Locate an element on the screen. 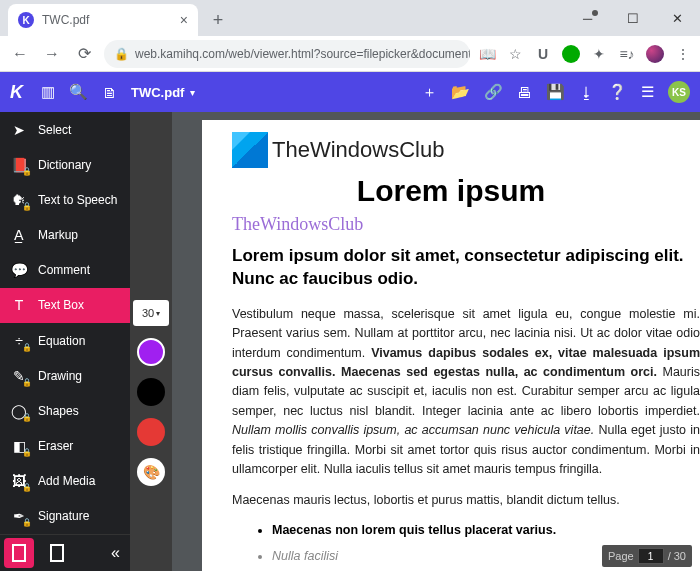 This screenshot has height=571, width=700. user-badge: KS is located at coordinates (679, 92).